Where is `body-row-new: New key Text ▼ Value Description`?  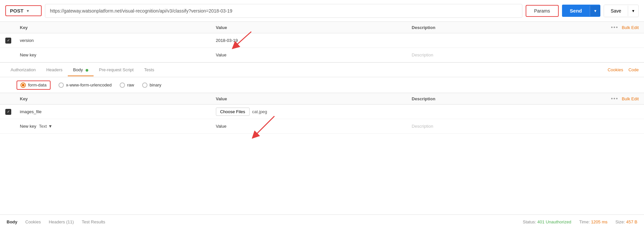
body-row-new: New key Text ▼ Value Description is located at coordinates (322, 126).